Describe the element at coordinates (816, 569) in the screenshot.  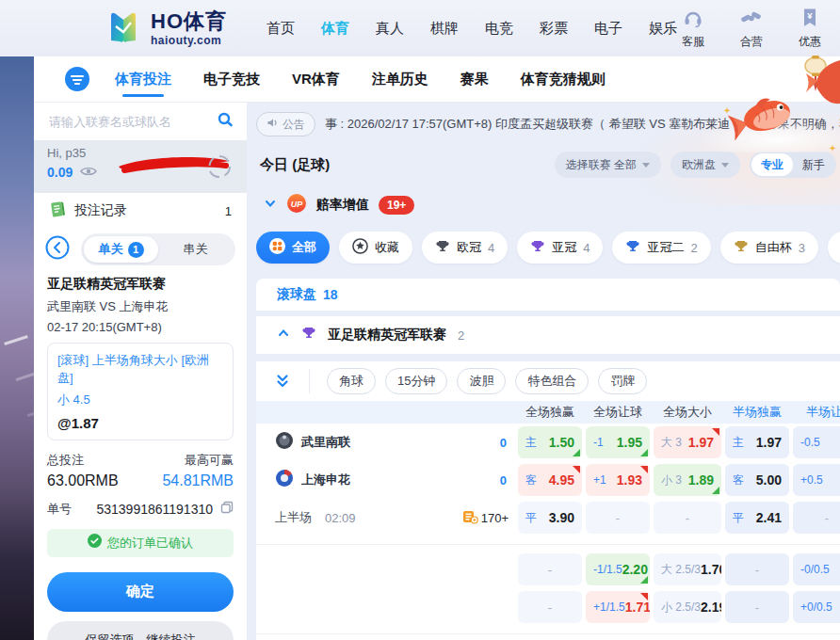
I see `odds-cell: -0/0.5` at that location.